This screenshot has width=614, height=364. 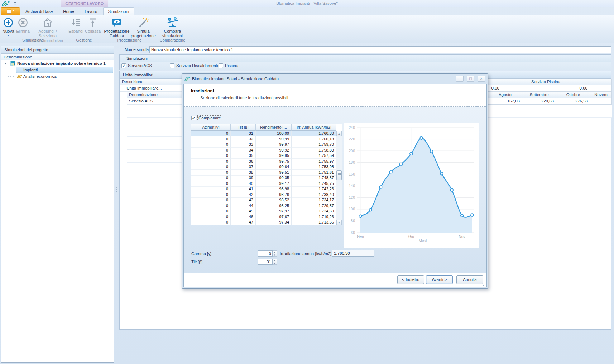 What do you see at coordinates (116, 191) in the screenshot?
I see `splitter-grip-icon` at bounding box center [116, 191].